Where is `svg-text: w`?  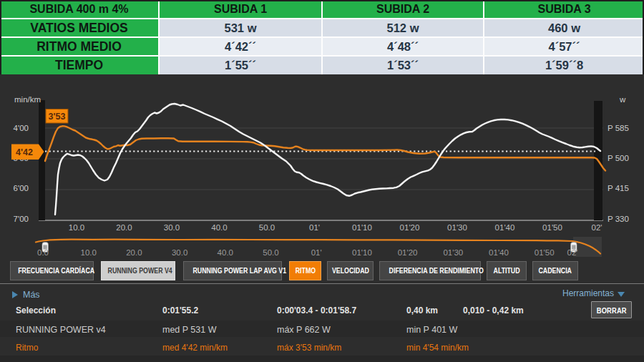
svg-text: w is located at coordinates (623, 99).